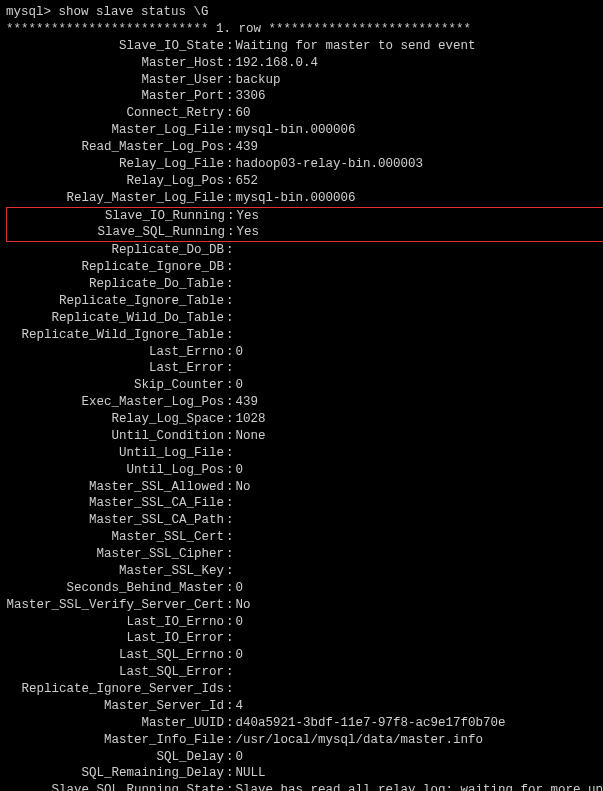 The height and width of the screenshot is (791, 603). What do you see at coordinates (304, 672) in the screenshot?
I see `status-row: Last_SQL_Error:` at bounding box center [304, 672].